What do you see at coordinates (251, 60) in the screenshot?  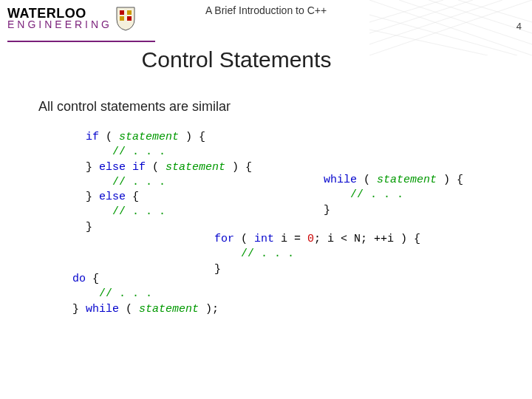 I see `slide-title: Control Statements` at bounding box center [251, 60].